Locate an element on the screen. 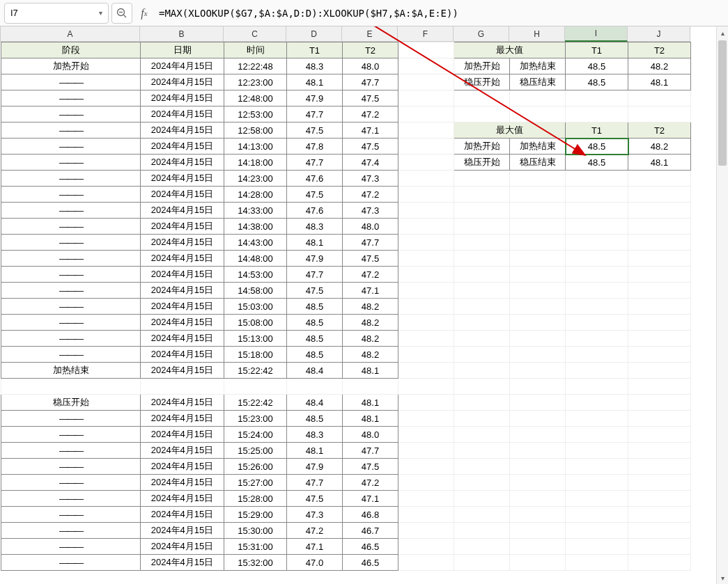  mini2-j: 48.2 is located at coordinates (660, 146).